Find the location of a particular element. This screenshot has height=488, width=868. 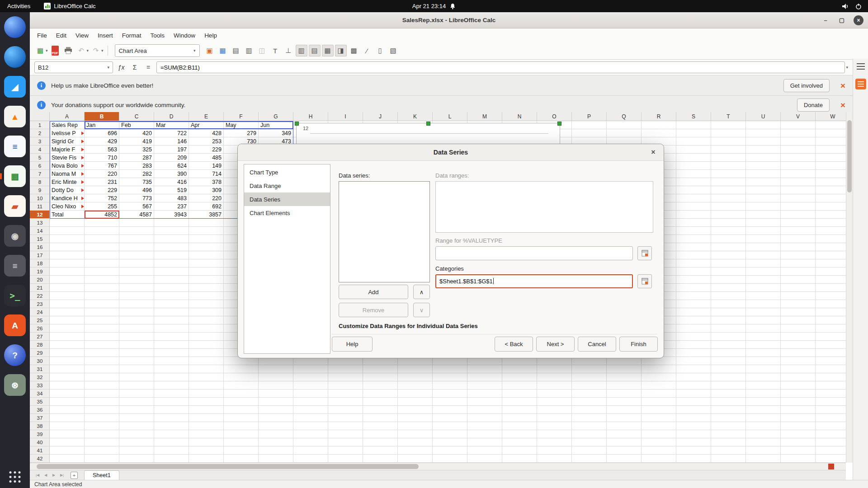

cell-D8: 416 is located at coordinates (172, 182).